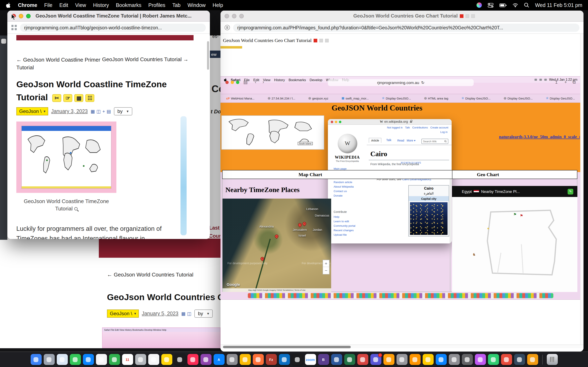  I want to click on prev-post-link: ← GeoJson World Coastline Primer Tutoria…, so click(59, 64).